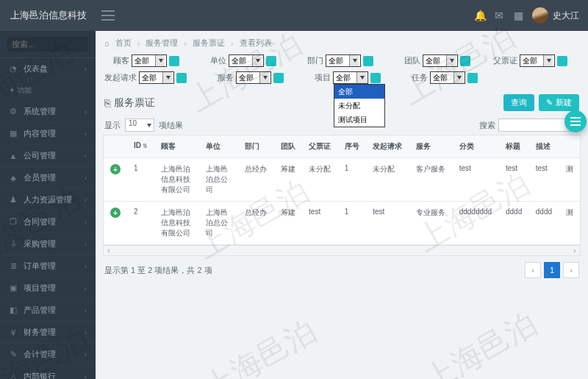 Image resolution: width=588 pixels, height=379 pixels. I want to click on sidebar-item: ◧产品管理‹, so click(48, 311).